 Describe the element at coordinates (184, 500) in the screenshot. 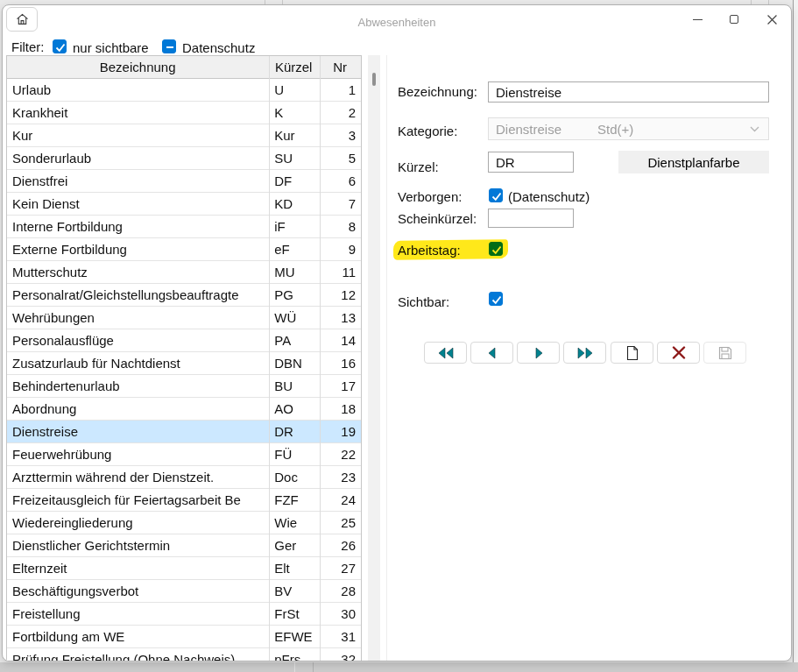

I see `table-row: Freizeitausgleich für Feiertagsarbeit Be…` at that location.